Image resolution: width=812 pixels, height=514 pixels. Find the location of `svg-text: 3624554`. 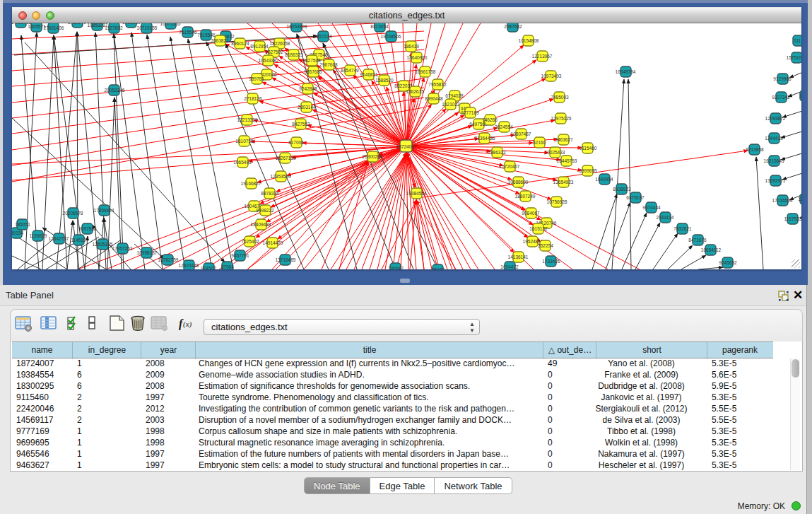

svg-text: 3624554 is located at coordinates (504, 127).